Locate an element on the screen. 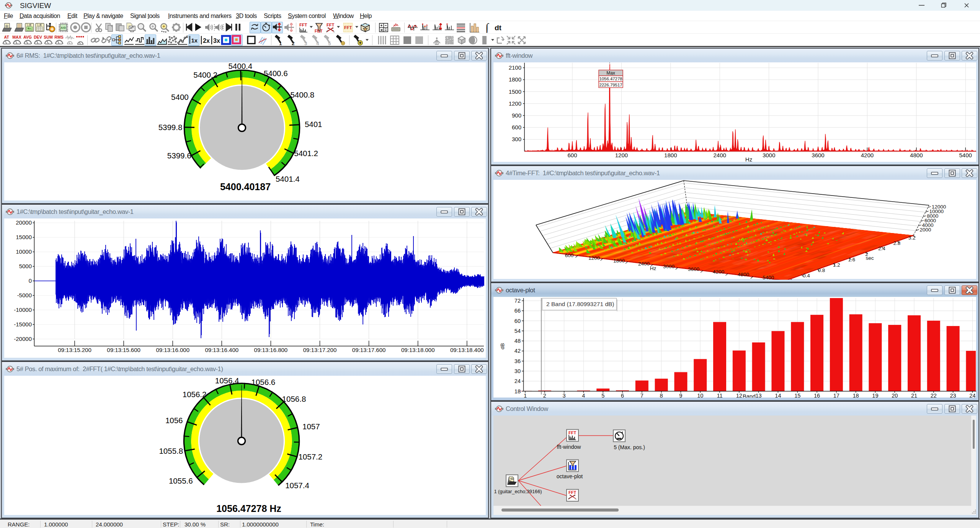  svg-text: 11 is located at coordinates (720, 395).